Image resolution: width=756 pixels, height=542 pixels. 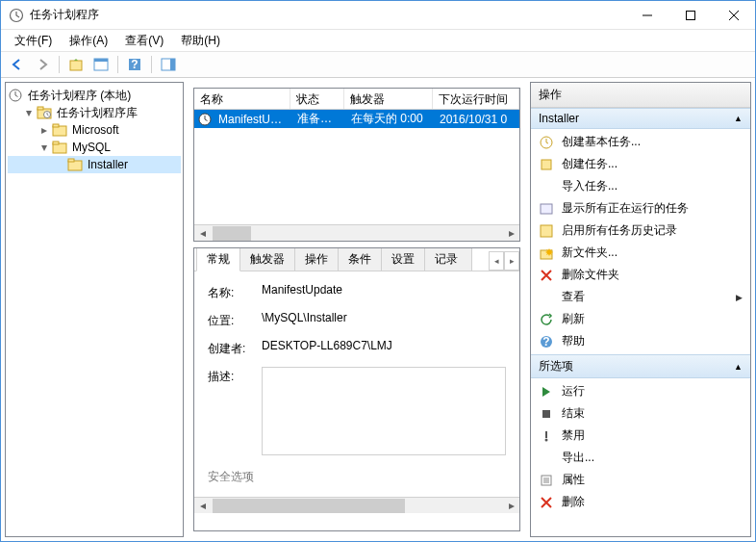 I want to click on action-view: 查看▶, so click(x=641, y=297).